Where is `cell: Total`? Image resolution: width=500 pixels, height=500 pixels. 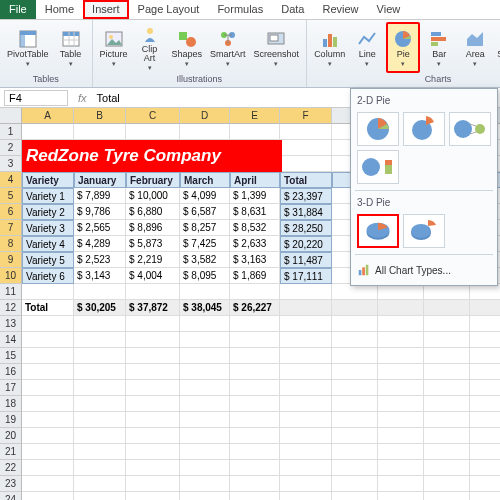 cell: Total is located at coordinates (48, 308).